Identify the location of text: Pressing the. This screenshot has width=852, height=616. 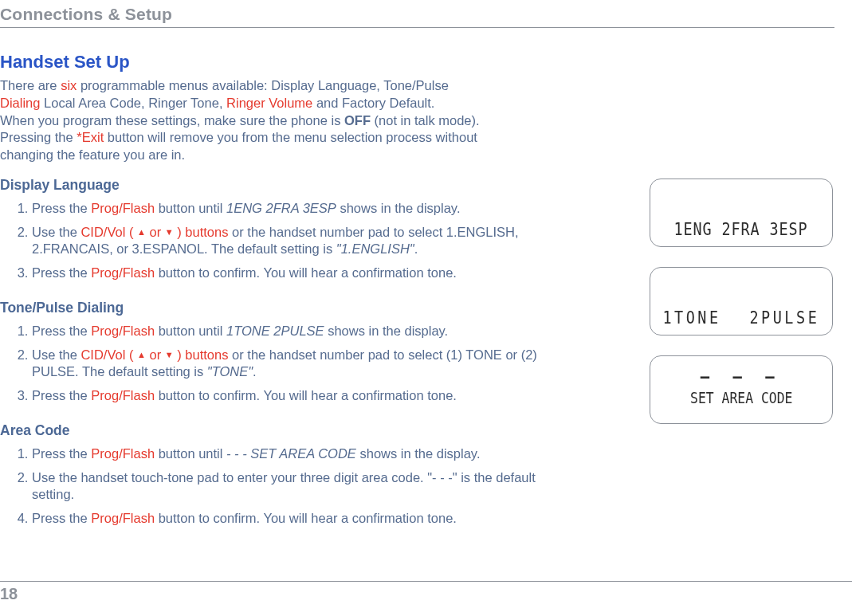
(38, 137).